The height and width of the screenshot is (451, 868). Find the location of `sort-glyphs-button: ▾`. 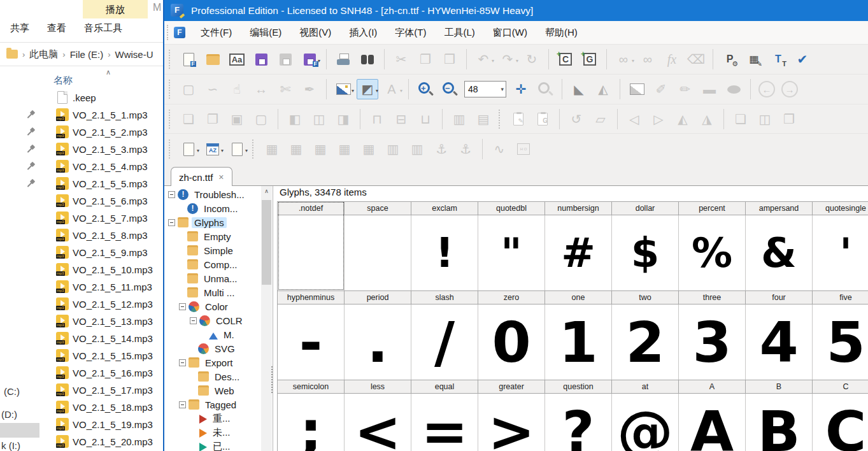

sort-glyphs-button: ▾ is located at coordinates (213, 149).